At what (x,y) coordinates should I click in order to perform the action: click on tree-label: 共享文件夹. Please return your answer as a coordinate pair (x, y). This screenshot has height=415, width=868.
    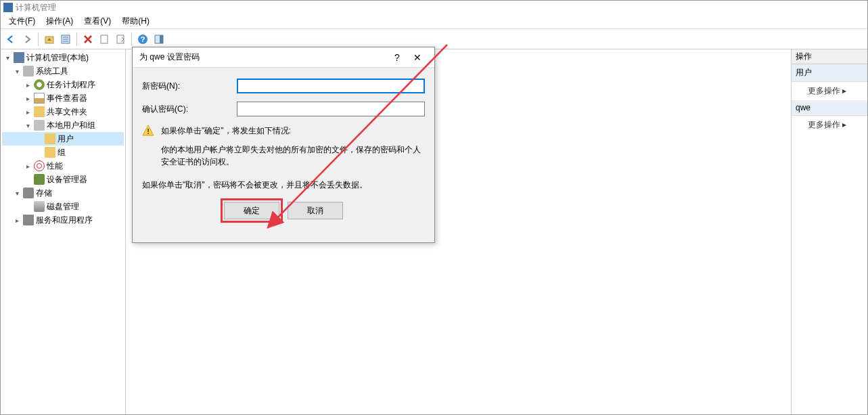
    Looking at the image, I should click on (67, 112).